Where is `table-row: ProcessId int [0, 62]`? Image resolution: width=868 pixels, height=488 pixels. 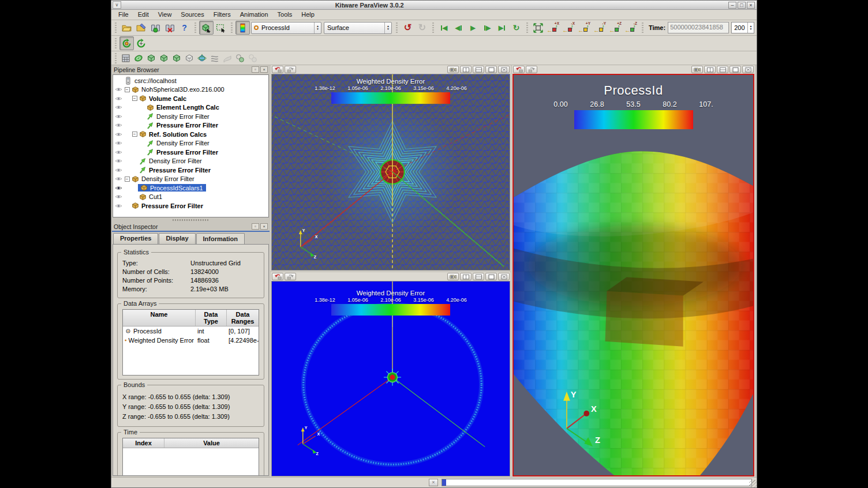
table-row: ProcessId int [0, 62] is located at coordinates (190, 331).